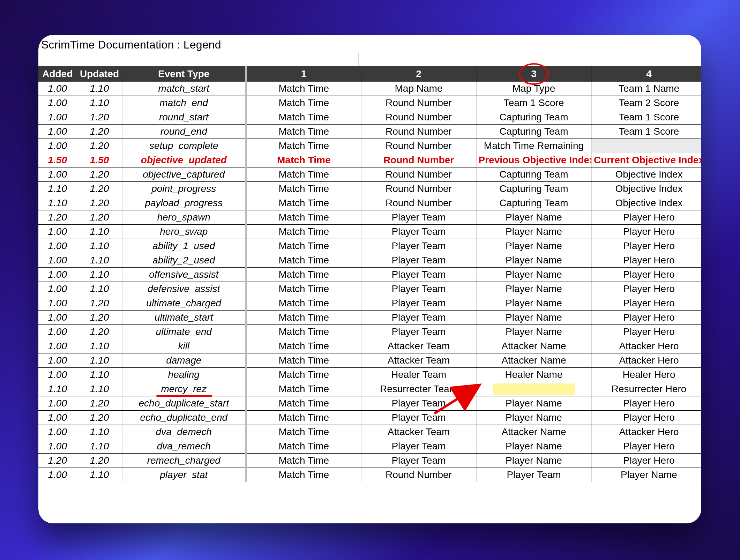  What do you see at coordinates (184, 361) in the screenshot?
I see `cell-event: damage` at bounding box center [184, 361].